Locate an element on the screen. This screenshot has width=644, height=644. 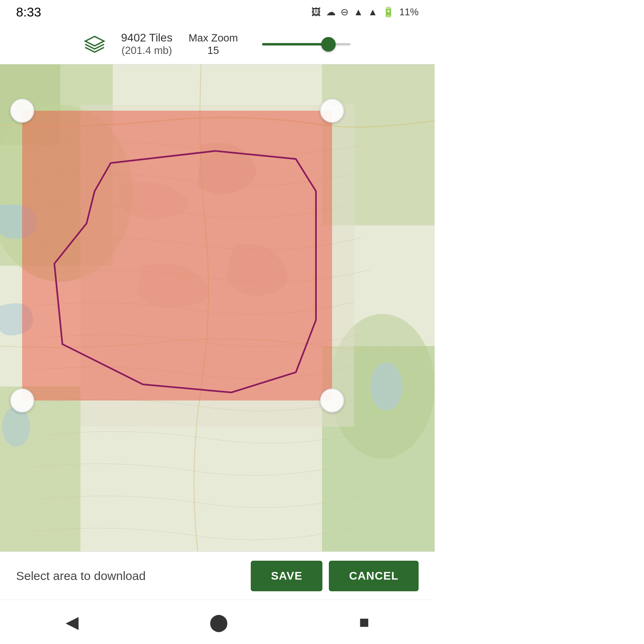
tiles-count: 9402 Tiles is located at coordinates (147, 38).